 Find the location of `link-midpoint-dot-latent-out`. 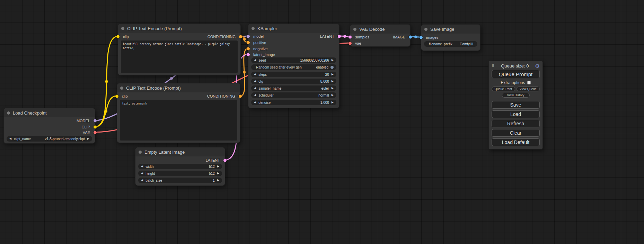

link-midpoint-dot-latent-out is located at coordinates (345, 36).